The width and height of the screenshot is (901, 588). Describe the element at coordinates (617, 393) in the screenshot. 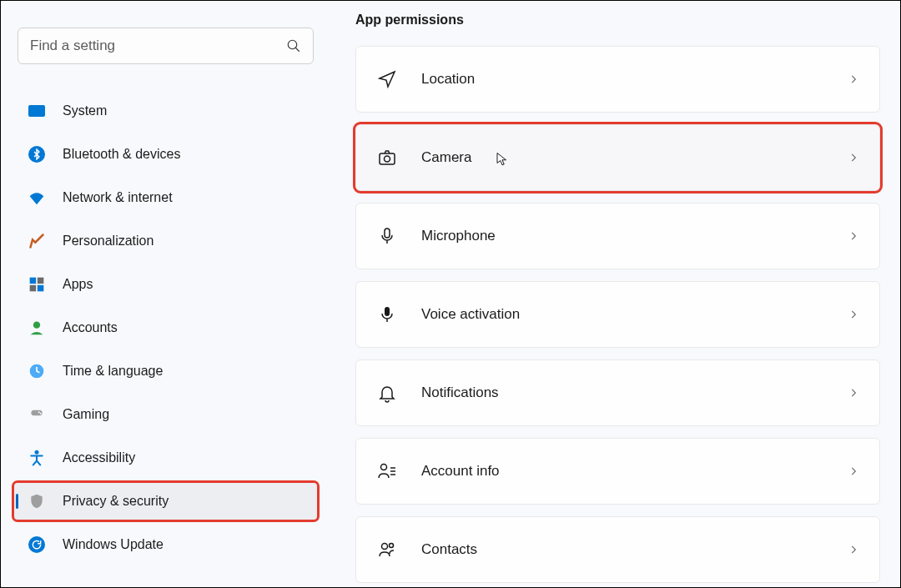

I see `permission-notifications: Notifications` at that location.